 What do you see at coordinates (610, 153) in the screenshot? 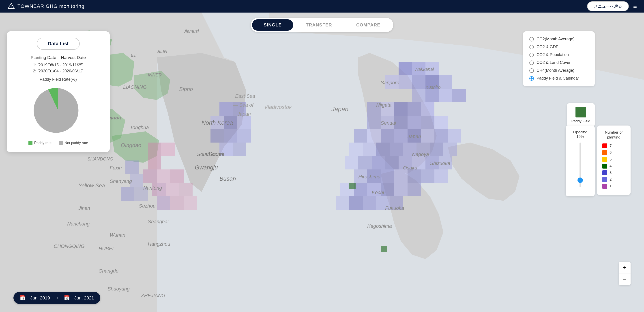
I see `planting-value: 6` at bounding box center [610, 153].